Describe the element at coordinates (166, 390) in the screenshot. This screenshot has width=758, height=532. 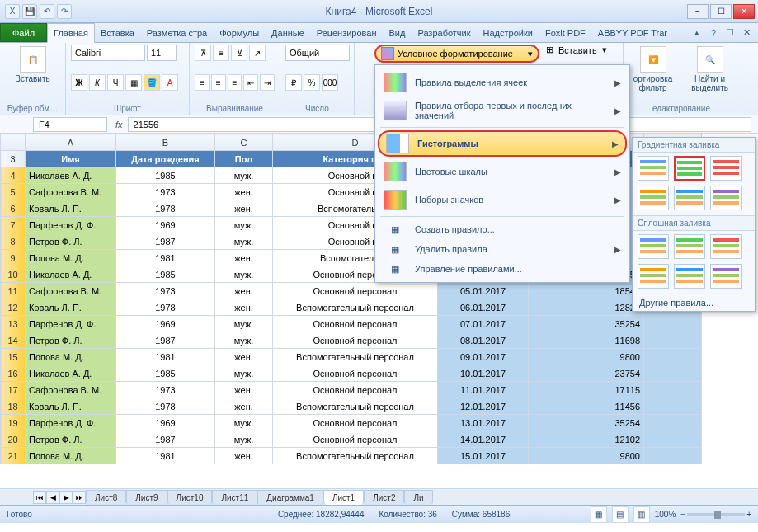
I see `cell: 1973` at that location.